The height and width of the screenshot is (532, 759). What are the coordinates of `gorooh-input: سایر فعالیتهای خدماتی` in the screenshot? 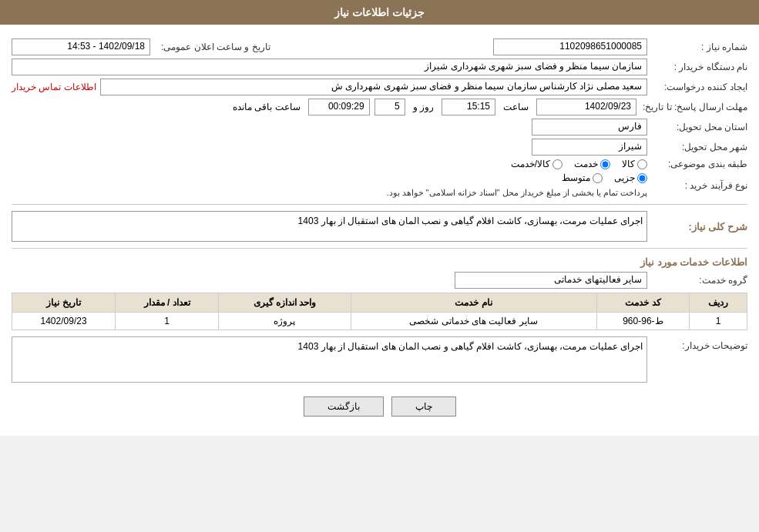 It's located at (551, 280).